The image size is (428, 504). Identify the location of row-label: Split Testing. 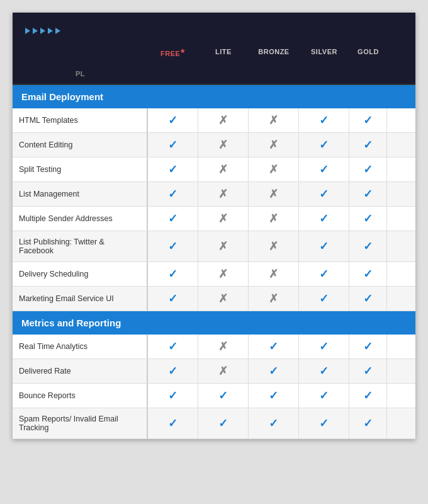
(81, 169).